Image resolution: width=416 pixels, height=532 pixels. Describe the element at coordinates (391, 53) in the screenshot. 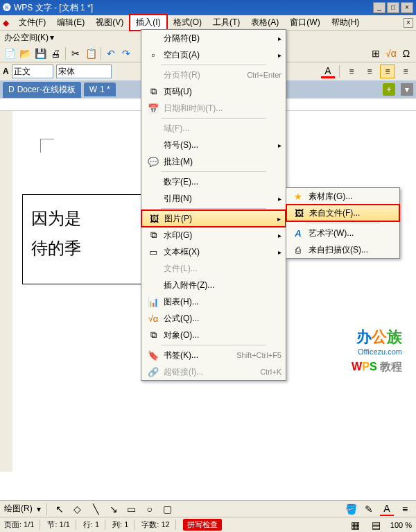

I see `formula-icon: √α` at that location.